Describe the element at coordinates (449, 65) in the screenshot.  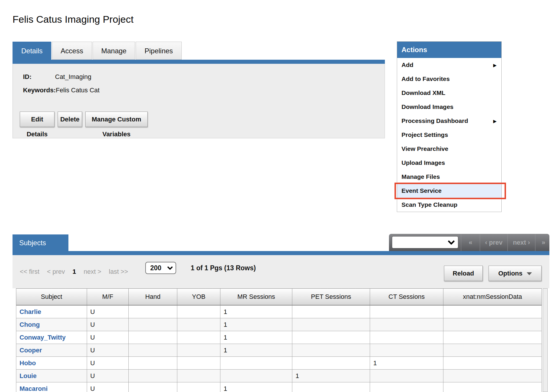
I see `action-item-add: Add▶` at that location.